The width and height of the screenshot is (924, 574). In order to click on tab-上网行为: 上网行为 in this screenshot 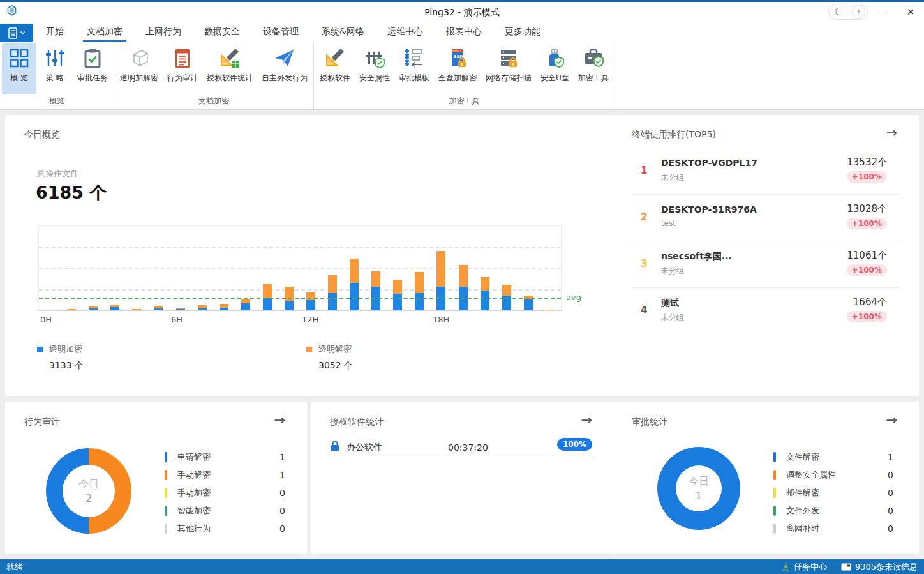, I will do `click(163, 33)`.